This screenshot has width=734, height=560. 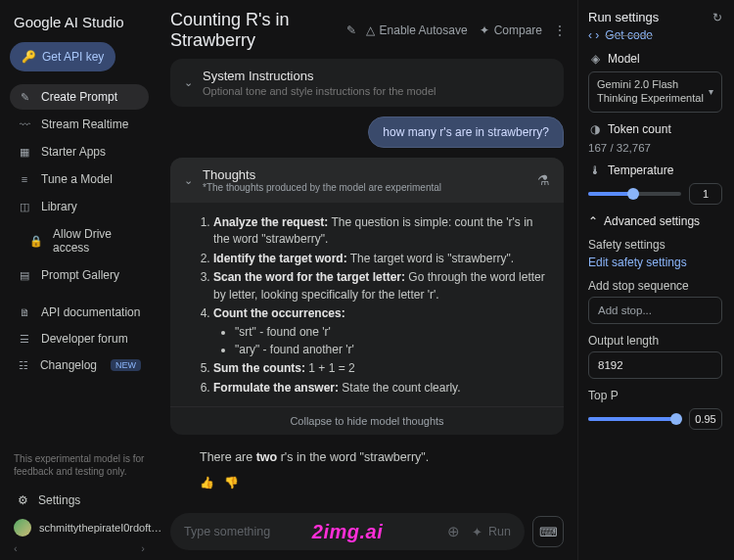 What do you see at coordinates (548, 533) in the screenshot?
I see `keyboard-icon: ⌨` at bounding box center [548, 533].